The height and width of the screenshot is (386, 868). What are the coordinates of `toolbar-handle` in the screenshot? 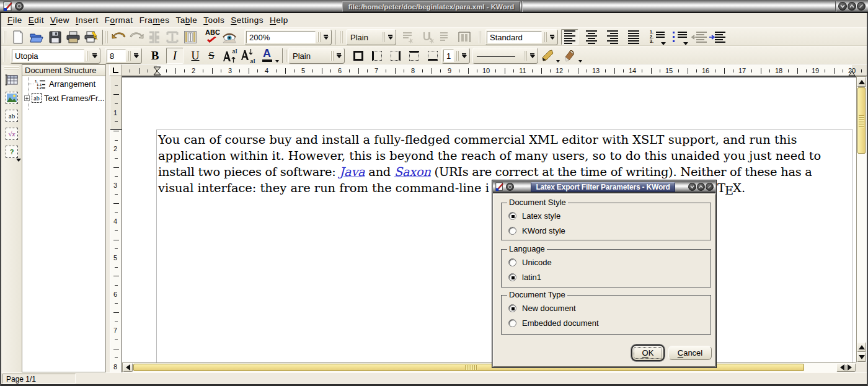 It's located at (5, 37).